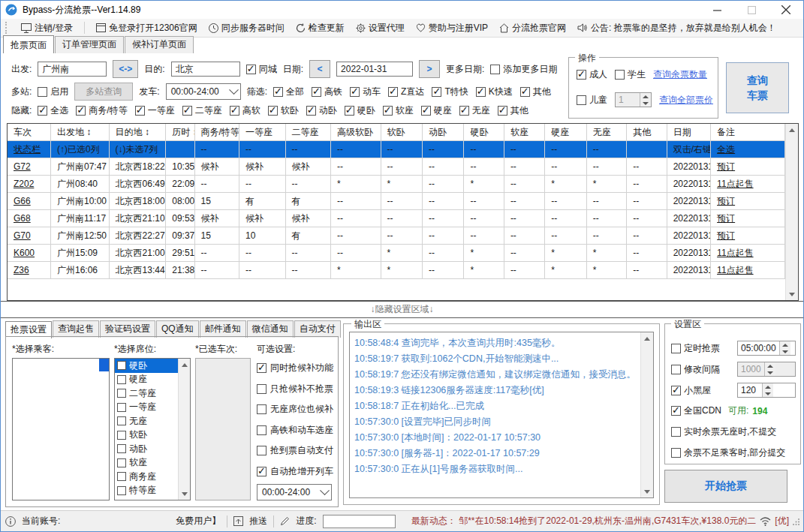 The height and width of the screenshot is (532, 804). I want to click on sponsor-vip-button: 赞助与注册VIP, so click(452, 29).